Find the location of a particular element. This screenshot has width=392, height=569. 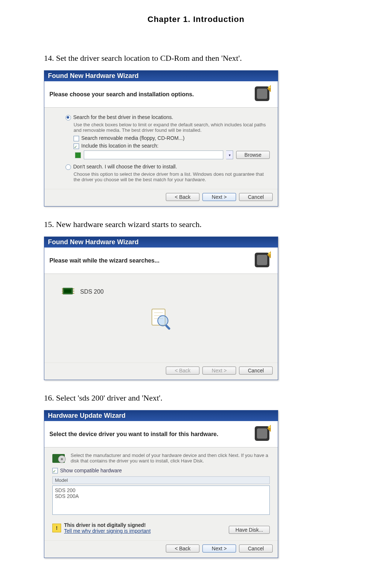

search-item: SDS 200 is located at coordinates (166, 291).